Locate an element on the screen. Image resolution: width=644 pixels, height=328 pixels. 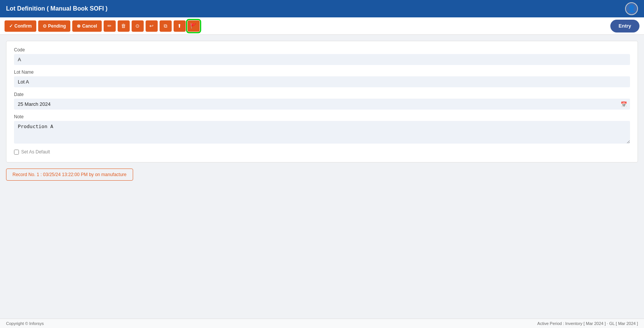
pending-label: Pending is located at coordinates (57, 26).